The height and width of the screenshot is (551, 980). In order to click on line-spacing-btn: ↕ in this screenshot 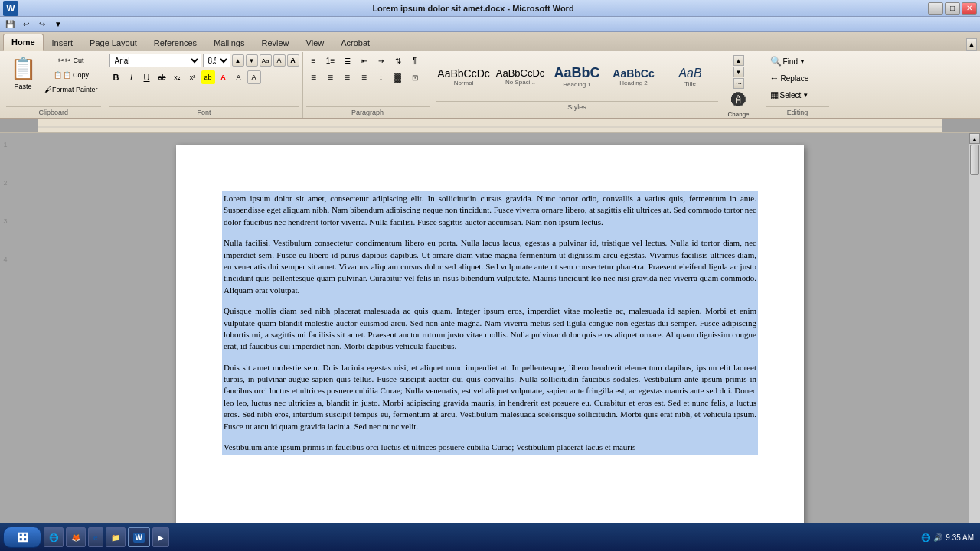, I will do `click(381, 77)`.